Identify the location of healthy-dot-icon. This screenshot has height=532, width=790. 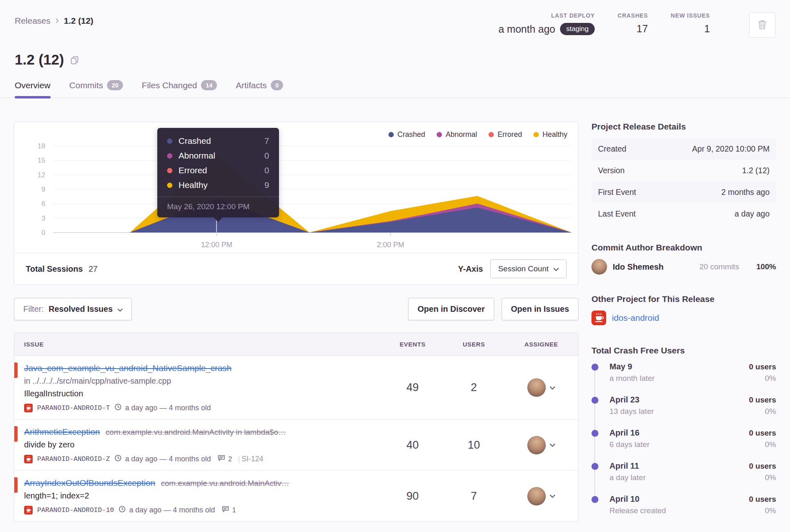
(170, 186).